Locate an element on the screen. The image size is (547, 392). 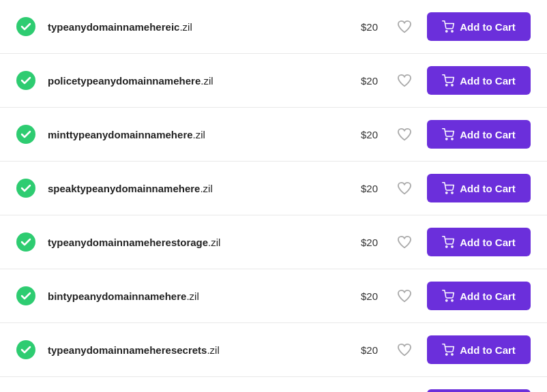
domain-name: minttypeanydomainnamehere.zil is located at coordinates (199, 135).